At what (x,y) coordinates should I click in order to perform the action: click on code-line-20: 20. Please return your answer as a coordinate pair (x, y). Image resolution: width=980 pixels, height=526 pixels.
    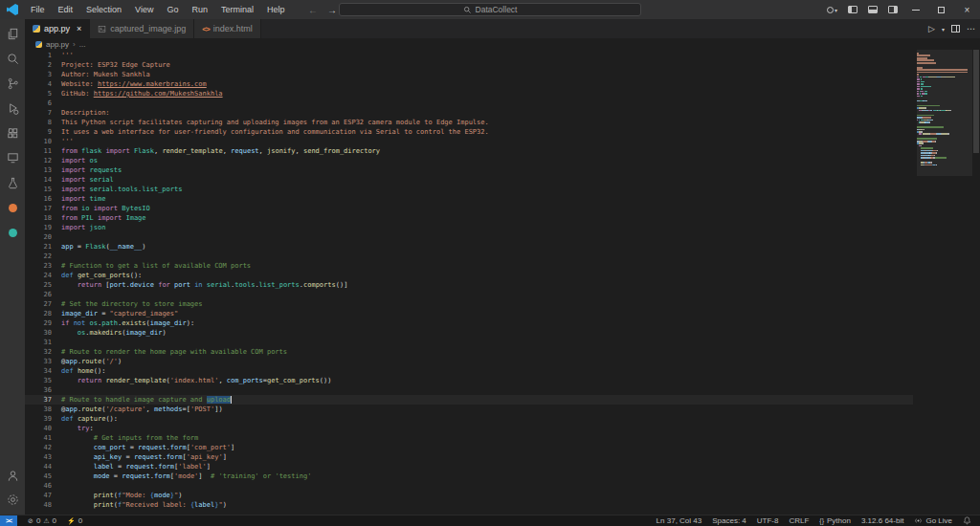
    Looking at the image, I should click on (469, 237).